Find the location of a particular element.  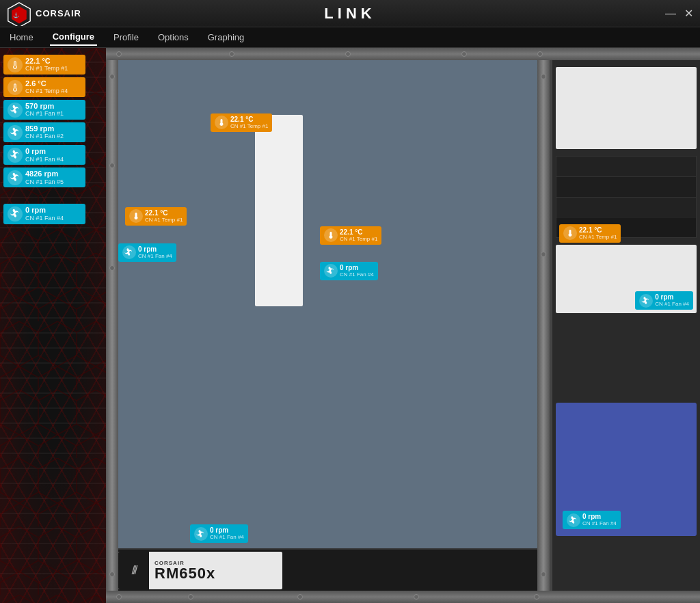

case-psu-fan-info: 0 rpm CN #1 Fan #4 is located at coordinates (227, 533).